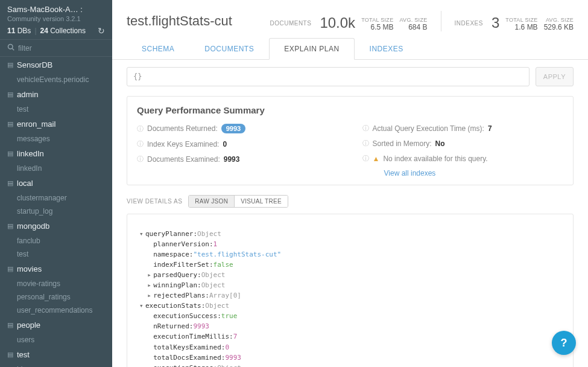  I want to click on database-name: test, so click(23, 355).